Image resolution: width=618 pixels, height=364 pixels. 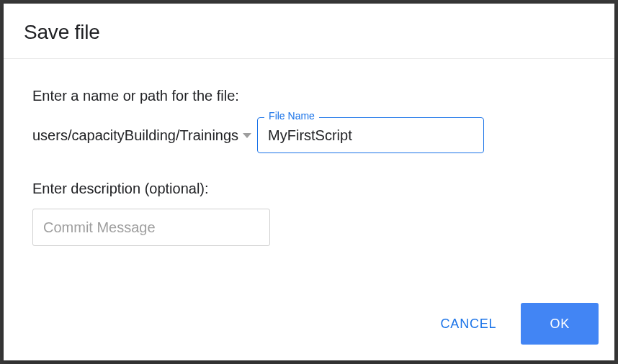 I want to click on description-input, so click(x=151, y=227).